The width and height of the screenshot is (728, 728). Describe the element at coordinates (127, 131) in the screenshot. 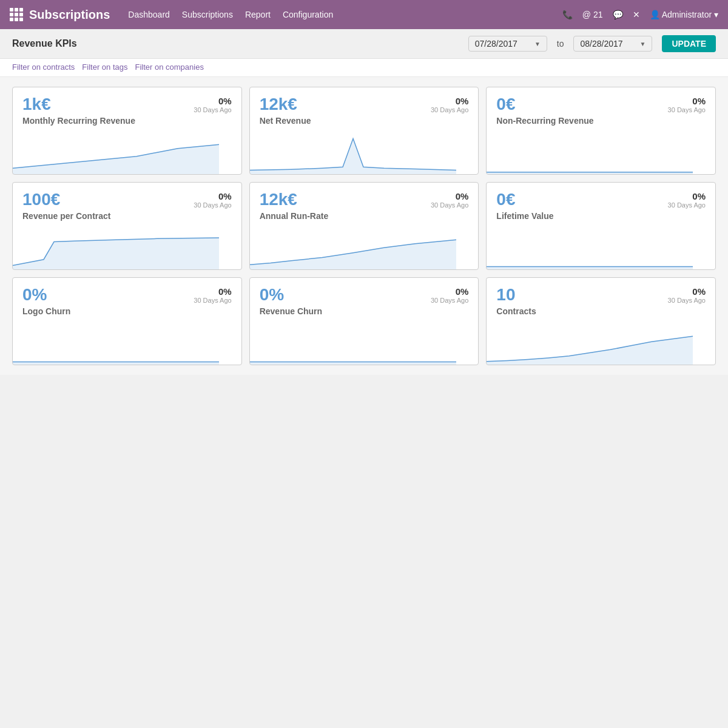

I see `kpi-card-0: 1k€ 0% 30 Days Ago Monthly Recurring Rev…` at that location.